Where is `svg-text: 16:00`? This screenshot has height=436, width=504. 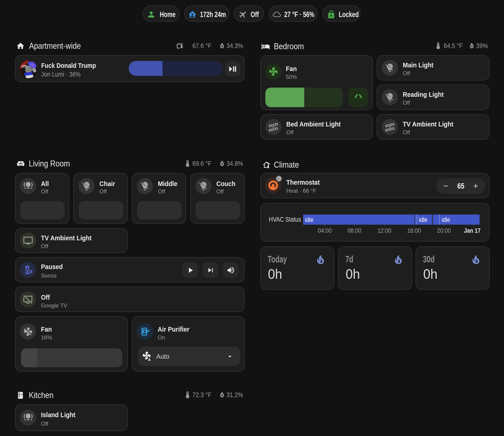 svg-text: 16:00 is located at coordinates (414, 231).